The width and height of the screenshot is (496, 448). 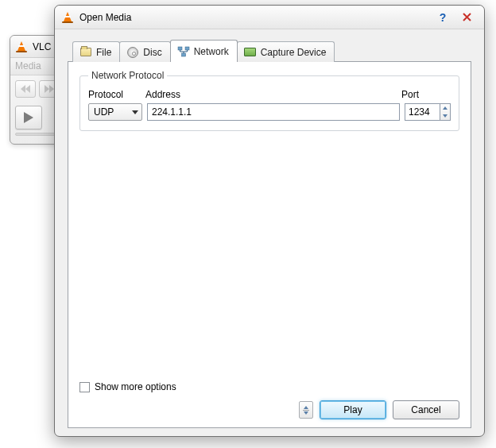 What do you see at coordinates (133, 52) in the screenshot?
I see `disc-icon` at bounding box center [133, 52].